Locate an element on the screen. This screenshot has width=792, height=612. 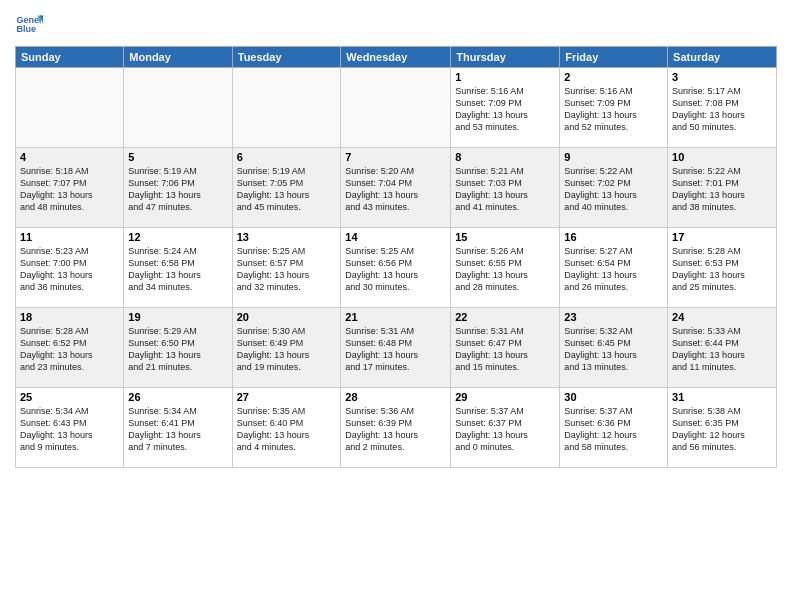
calendar-cell: 8Sunrise: 5:21 AM Sunset: 7:03 PM Daylig… is located at coordinates (506, 188).